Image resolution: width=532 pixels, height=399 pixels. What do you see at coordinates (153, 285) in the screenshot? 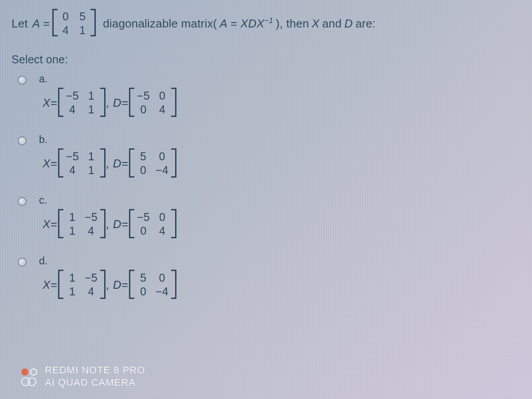
I see `matrix-D-d: 5 0 0 −4` at bounding box center [153, 285].